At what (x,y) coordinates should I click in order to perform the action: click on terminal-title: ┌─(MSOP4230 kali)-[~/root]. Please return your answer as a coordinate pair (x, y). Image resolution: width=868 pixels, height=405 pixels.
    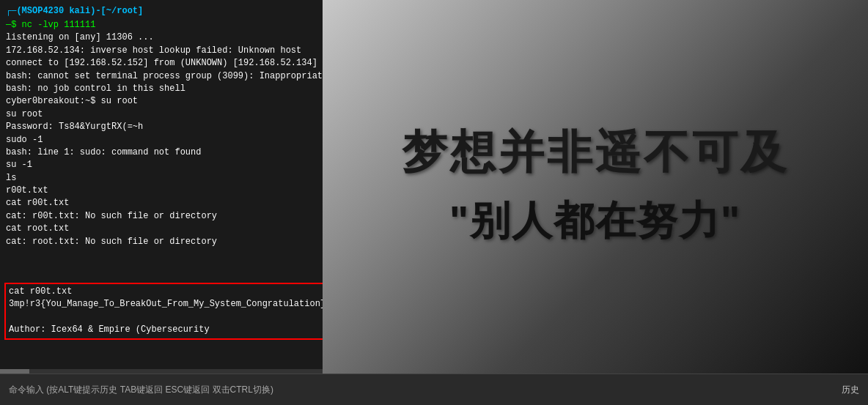
    Looking at the image, I should click on (169, 11).